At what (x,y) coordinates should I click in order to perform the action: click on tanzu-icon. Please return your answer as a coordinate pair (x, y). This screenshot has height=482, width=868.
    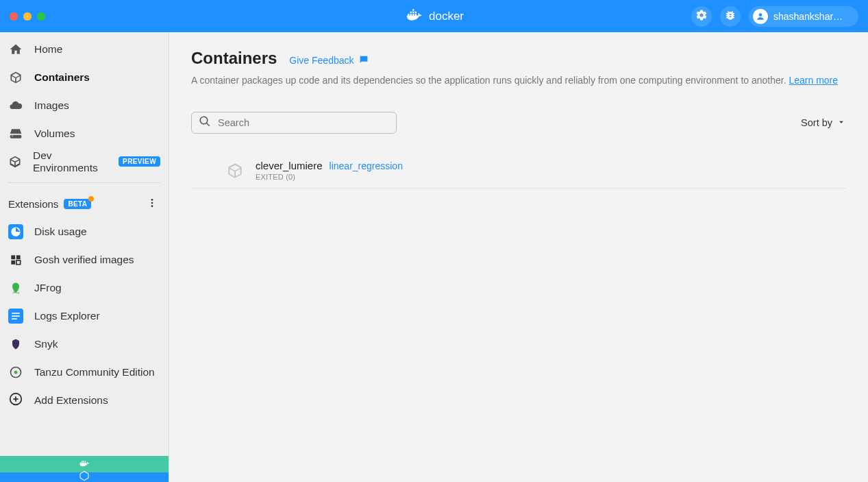
    Looking at the image, I should click on (16, 372).